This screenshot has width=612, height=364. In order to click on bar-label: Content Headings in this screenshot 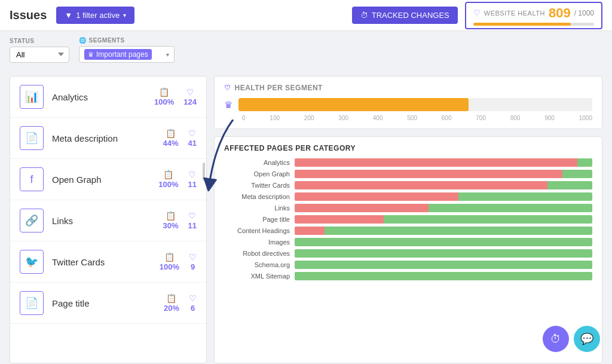, I will do `click(257, 231)`.